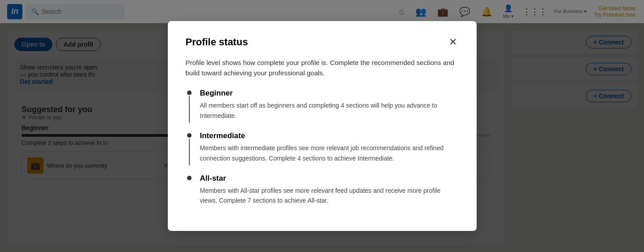  Describe the element at coordinates (329, 110) in the screenshot. I see `level-desc-beginner: All members start off as beginners and c…` at that location.